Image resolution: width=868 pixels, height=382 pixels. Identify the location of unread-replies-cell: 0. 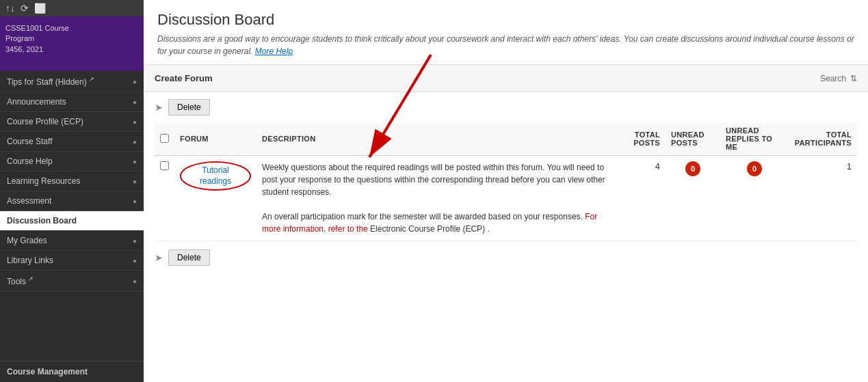
(754, 198).